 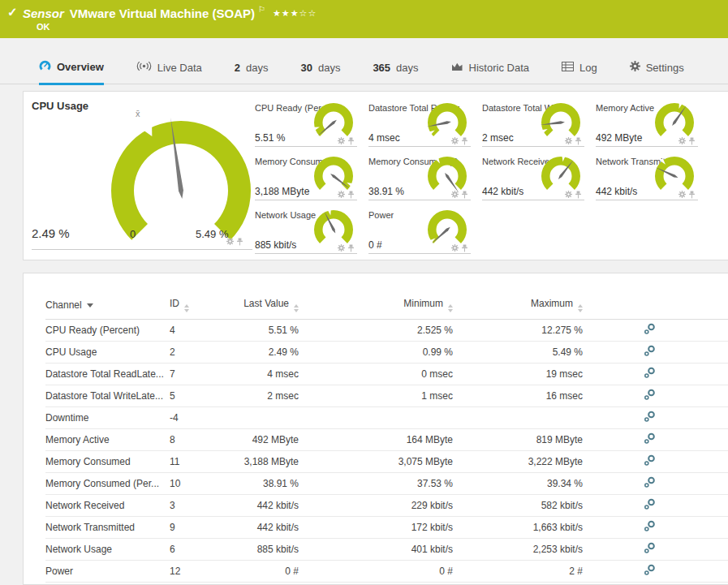 I want to click on channel-row-memory-active: Memory Active8492 MByte164 MByte819 MByt…, so click(x=386, y=440).